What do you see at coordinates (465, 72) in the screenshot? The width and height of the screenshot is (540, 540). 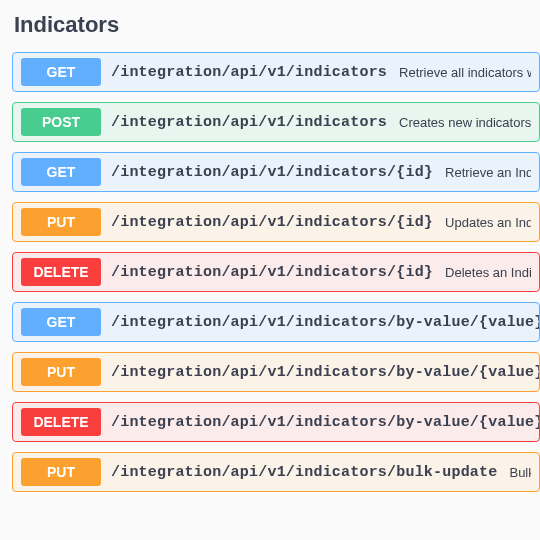 I see `endpoint-description: Retrieve all indicators with optional fi…` at bounding box center [465, 72].